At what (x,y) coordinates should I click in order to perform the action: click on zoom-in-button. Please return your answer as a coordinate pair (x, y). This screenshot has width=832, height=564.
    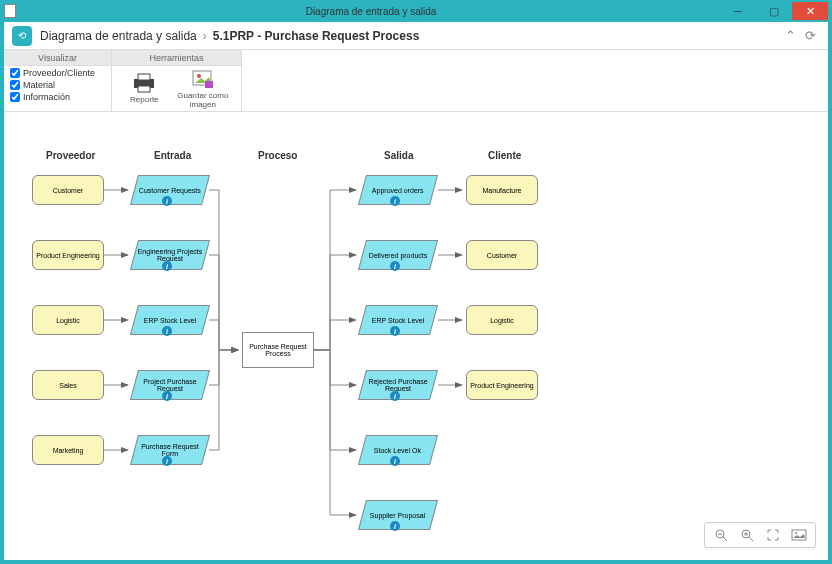
    Looking at the image, I should click on (747, 535).